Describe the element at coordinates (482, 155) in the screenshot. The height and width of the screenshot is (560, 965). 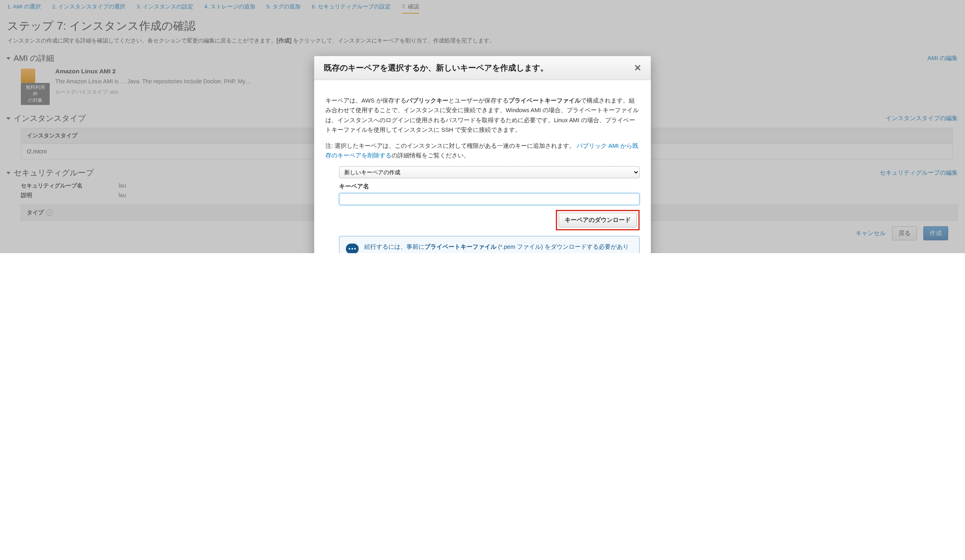
I see `keypair-modal: 既存のキーペアを選択するか、新しいキーペアを作成します。 ✕ キーペアは、AWS…` at that location.